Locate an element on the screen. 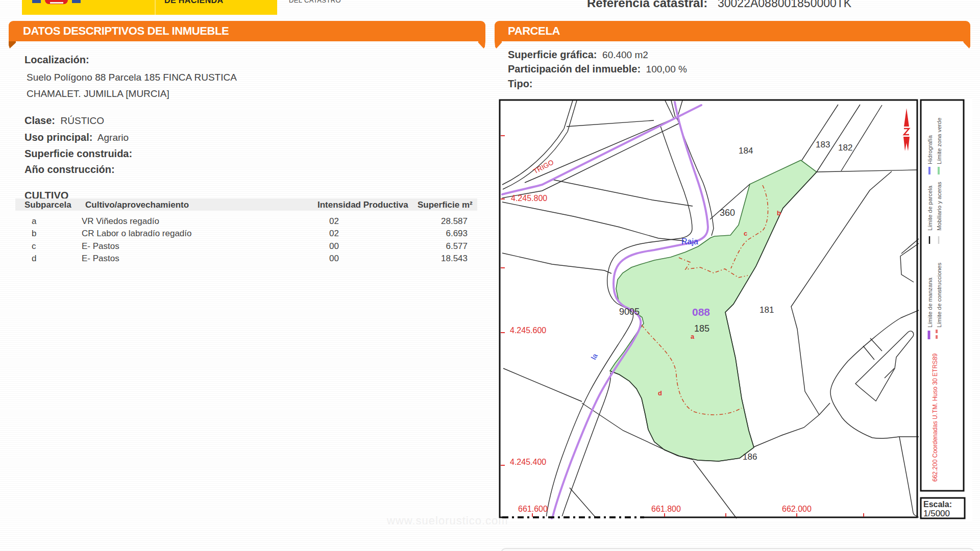 The height and width of the screenshot is (551, 980). svg-text: 181 is located at coordinates (767, 310).